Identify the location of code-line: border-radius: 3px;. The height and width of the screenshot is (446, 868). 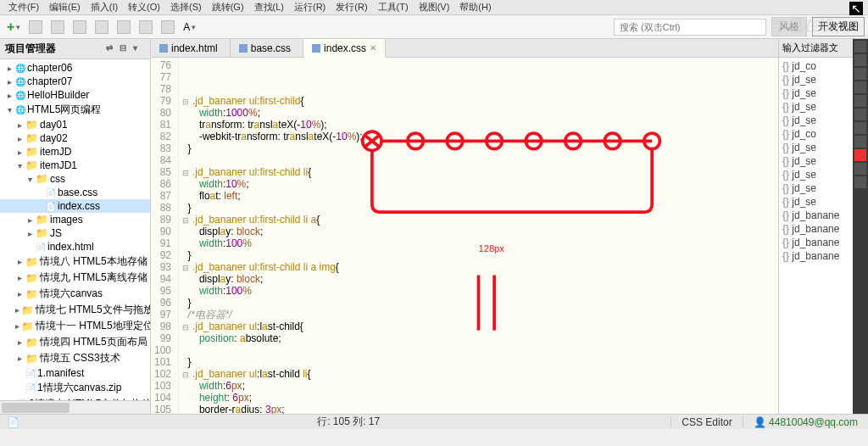
(478, 409).